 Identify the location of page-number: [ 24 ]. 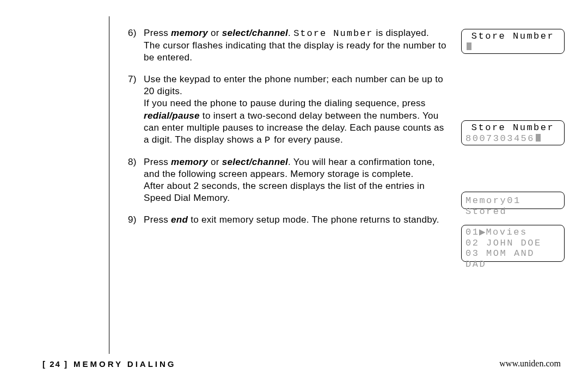
(56, 364).